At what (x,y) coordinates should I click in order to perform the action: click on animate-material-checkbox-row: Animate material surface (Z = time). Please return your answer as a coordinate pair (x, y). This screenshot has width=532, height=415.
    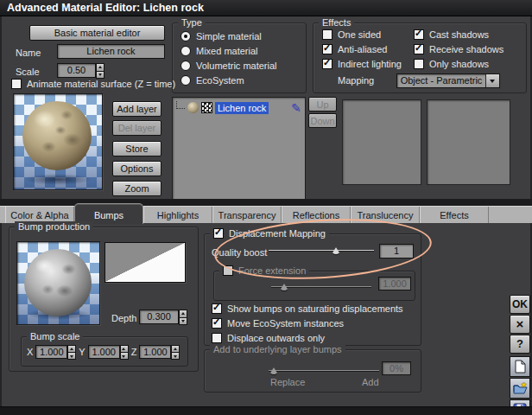
    Looking at the image, I should click on (93, 84).